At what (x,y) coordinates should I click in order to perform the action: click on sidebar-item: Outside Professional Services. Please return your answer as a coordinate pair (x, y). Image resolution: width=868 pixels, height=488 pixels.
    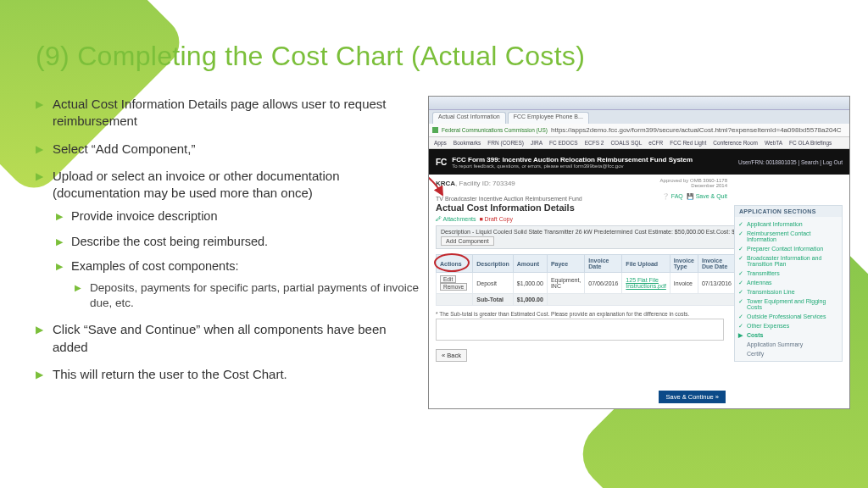
    Looking at the image, I should click on (788, 317).